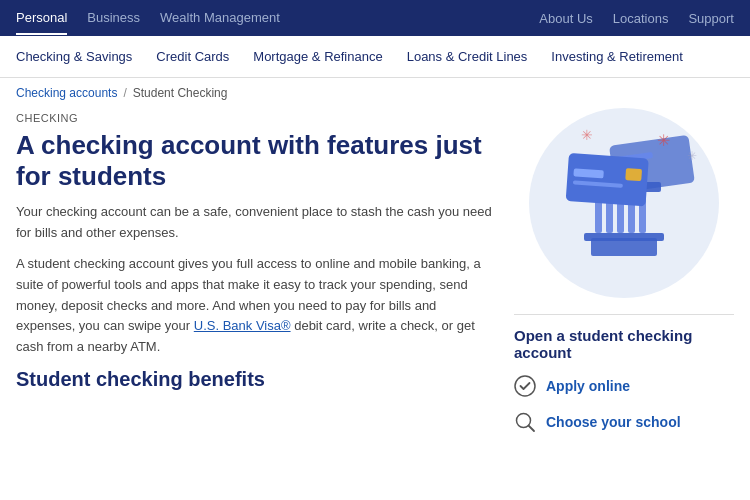  I want to click on top-nav-left: Personal Business Wealth Management, so click(278, 18).